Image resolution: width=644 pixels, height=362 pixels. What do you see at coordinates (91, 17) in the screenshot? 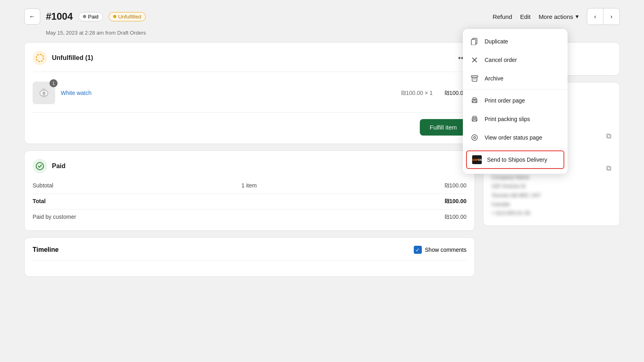
I see `paid-badge: Paid` at bounding box center [91, 17].